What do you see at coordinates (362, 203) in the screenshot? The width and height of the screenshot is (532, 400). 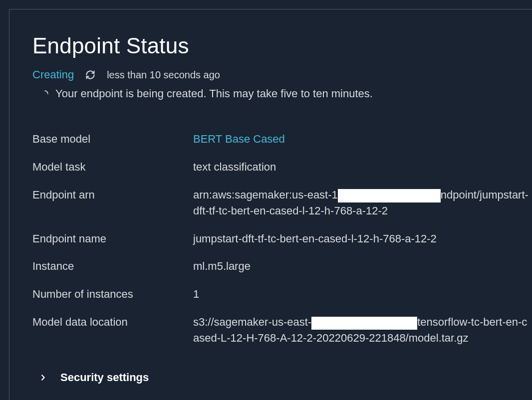 I see `value-endpoint-arn: arn:aws:sagemaker:us-east-1ndpoint/jumps…` at bounding box center [362, 203].